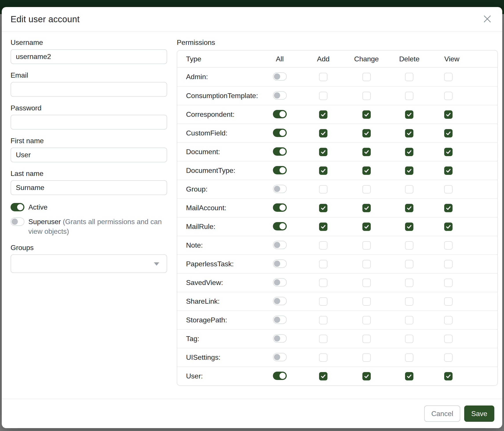 The image size is (504, 431). I want to click on password-input, so click(89, 122).